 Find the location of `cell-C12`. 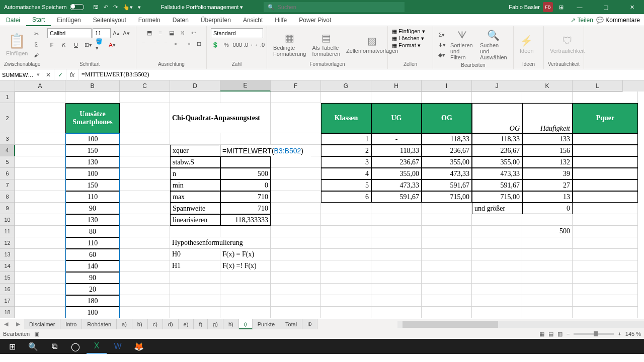

cell-C12 is located at coordinates (145, 243).